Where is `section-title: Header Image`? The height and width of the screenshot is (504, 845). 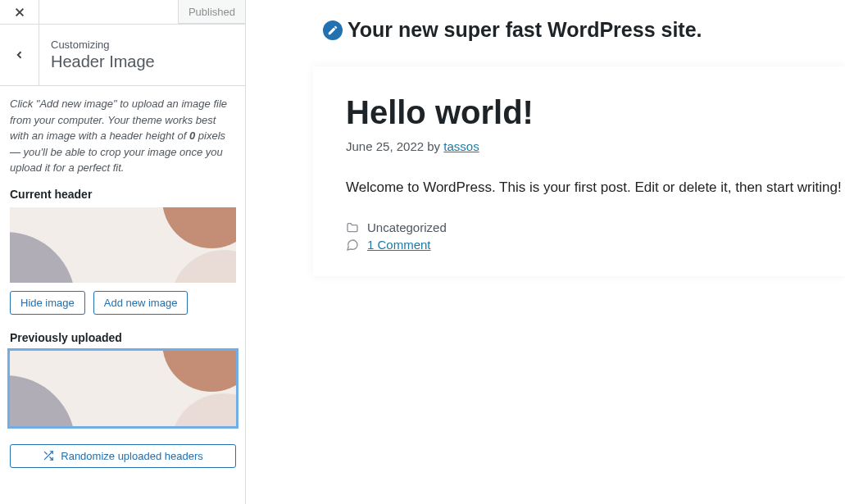 section-title: Header Image is located at coordinates (103, 62).